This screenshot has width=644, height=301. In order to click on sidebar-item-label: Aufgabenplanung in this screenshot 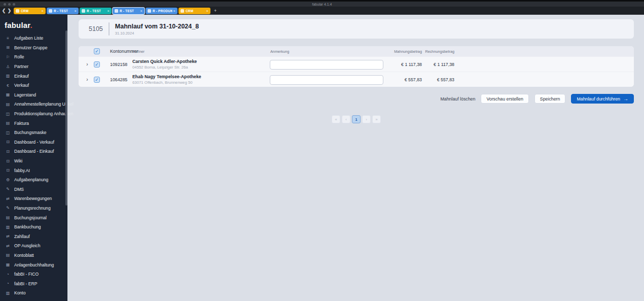, I will do `click(31, 180)`.